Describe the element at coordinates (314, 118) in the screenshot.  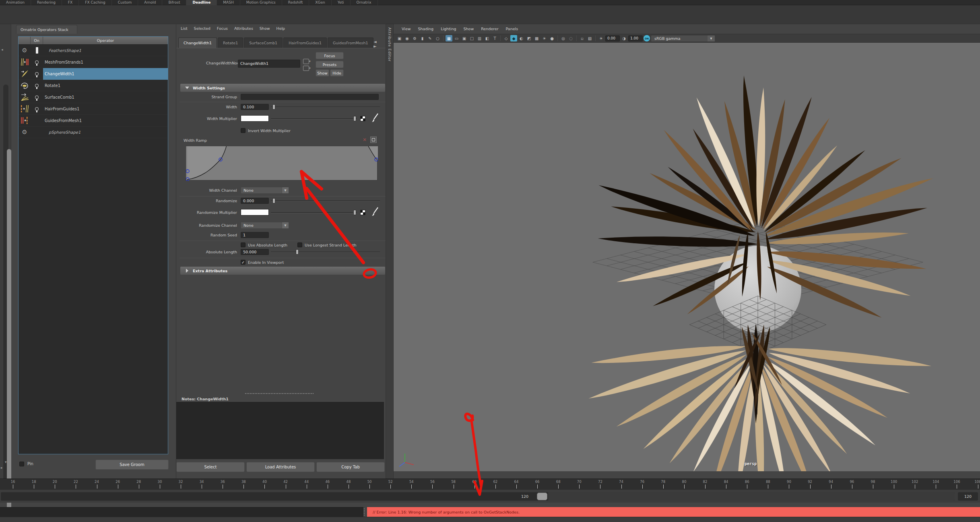
I see `width-multiplier-slider` at that location.